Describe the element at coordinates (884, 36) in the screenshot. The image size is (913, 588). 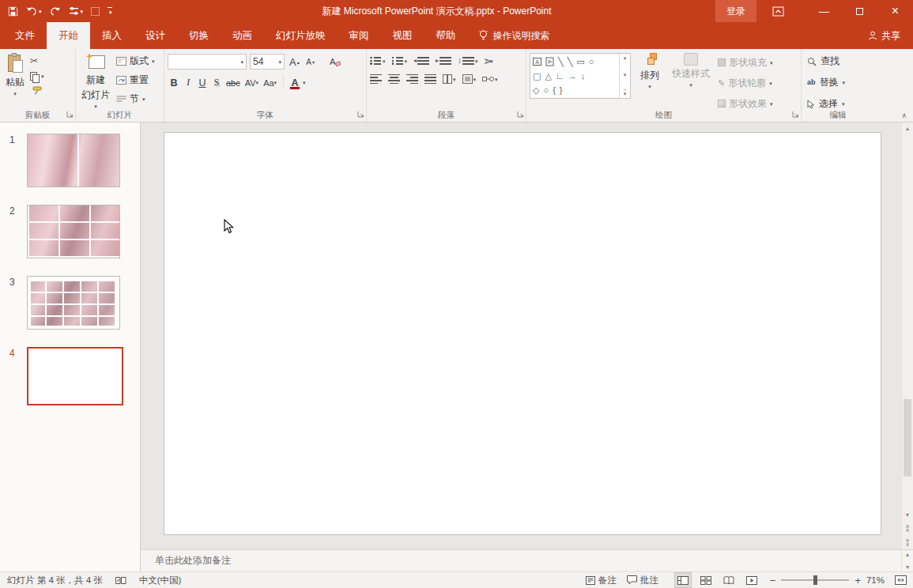
I see `share-button: 共享` at that location.